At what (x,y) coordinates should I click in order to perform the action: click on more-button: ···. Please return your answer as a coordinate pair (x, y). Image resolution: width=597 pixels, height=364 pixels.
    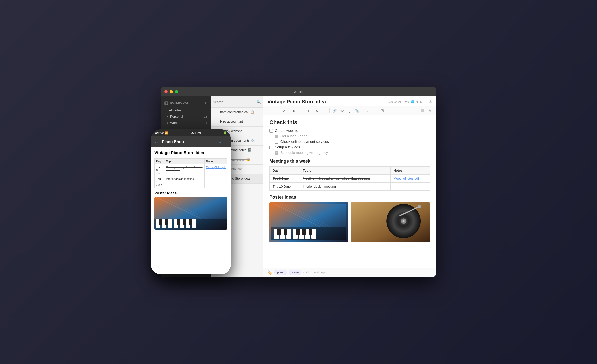
    Looking at the image, I should click on (324, 111).